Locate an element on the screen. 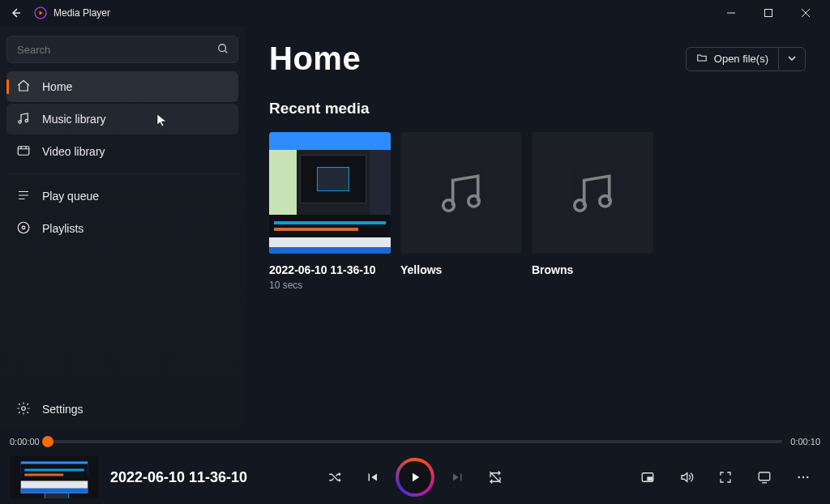 This screenshot has height=504, width=830. minimize-button is located at coordinates (731, 13).